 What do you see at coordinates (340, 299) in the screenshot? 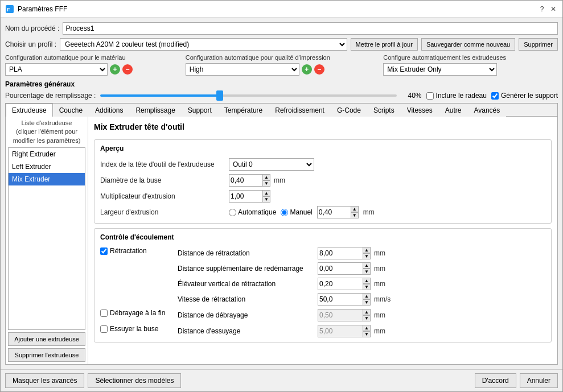
I see `ret-speed-input` at bounding box center [340, 299].